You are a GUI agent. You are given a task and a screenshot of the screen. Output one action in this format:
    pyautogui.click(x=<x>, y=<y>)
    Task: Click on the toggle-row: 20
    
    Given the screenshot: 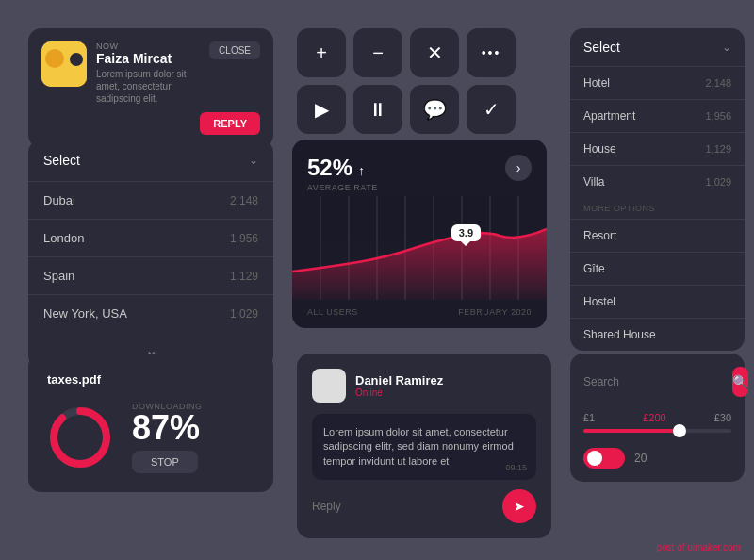 What is the action you would take?
    pyautogui.click(x=658, y=458)
    